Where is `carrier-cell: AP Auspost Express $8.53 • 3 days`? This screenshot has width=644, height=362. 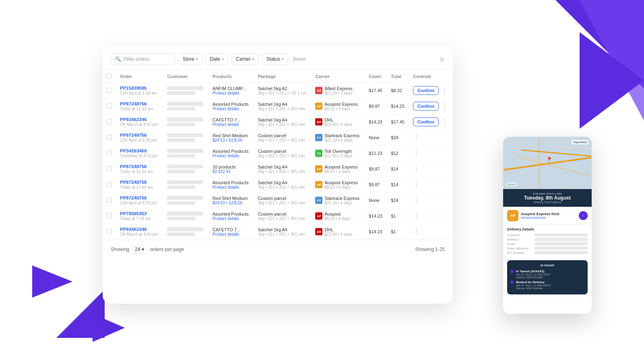
carrier-cell: AP Auspost Express $8.53 • 3 days is located at coordinates (338, 185).